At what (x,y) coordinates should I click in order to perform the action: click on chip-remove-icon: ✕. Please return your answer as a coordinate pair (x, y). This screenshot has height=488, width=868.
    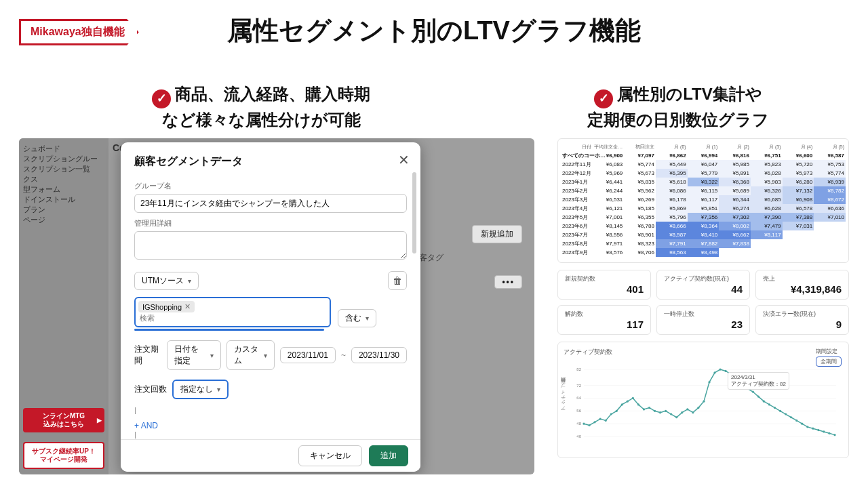
    Looking at the image, I should click on (187, 306).